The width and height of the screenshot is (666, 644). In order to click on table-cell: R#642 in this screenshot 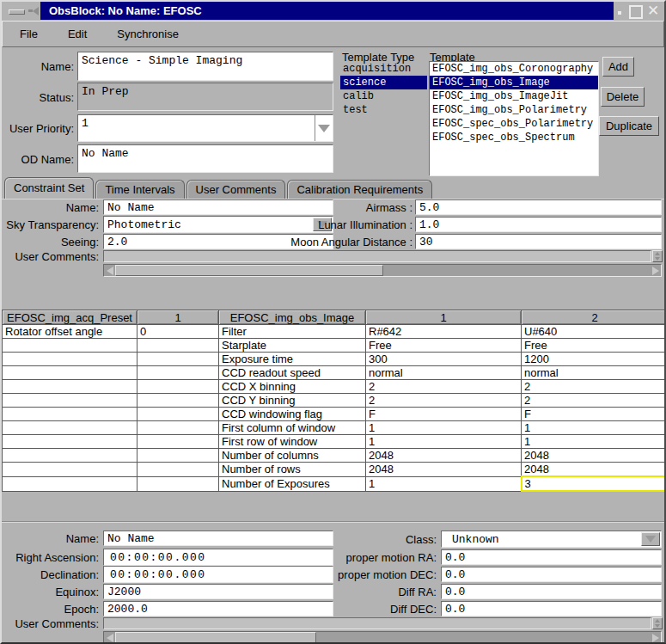, I will do `click(443, 332)`.